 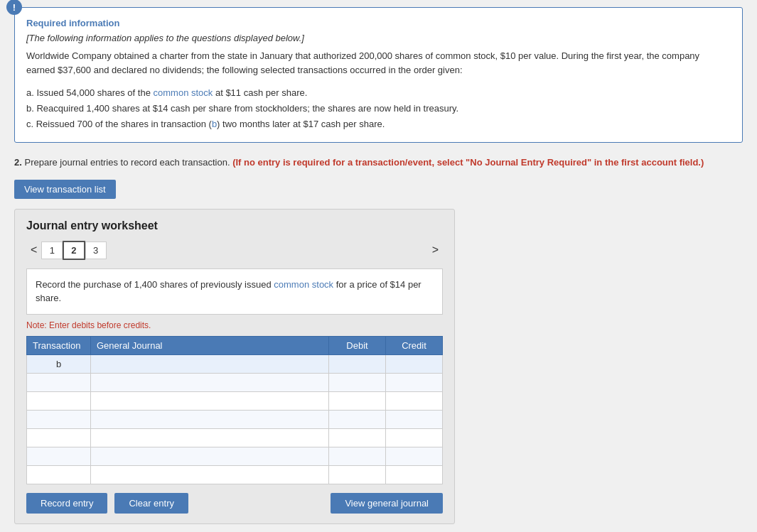 What do you see at coordinates (235, 226) in the screenshot?
I see `worksheet-title: Journal entry worksheet` at bounding box center [235, 226].